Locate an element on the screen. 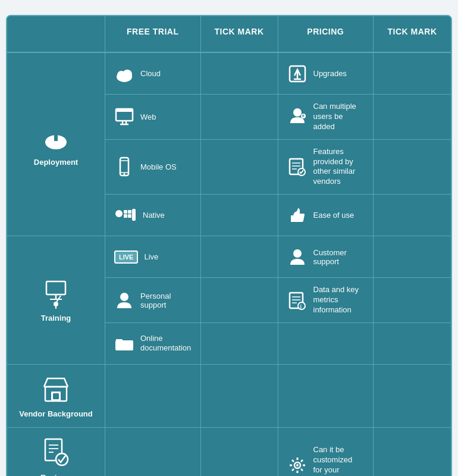 The width and height of the screenshot is (458, 476). header-pricing: PRICING is located at coordinates (326, 34).